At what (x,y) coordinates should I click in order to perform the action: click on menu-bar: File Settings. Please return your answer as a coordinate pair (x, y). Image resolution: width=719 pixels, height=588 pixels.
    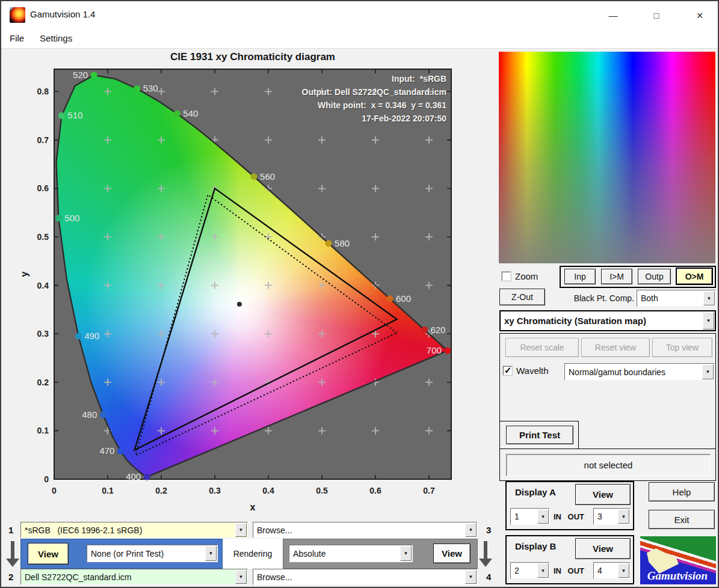
    Looking at the image, I should click on (360, 38).